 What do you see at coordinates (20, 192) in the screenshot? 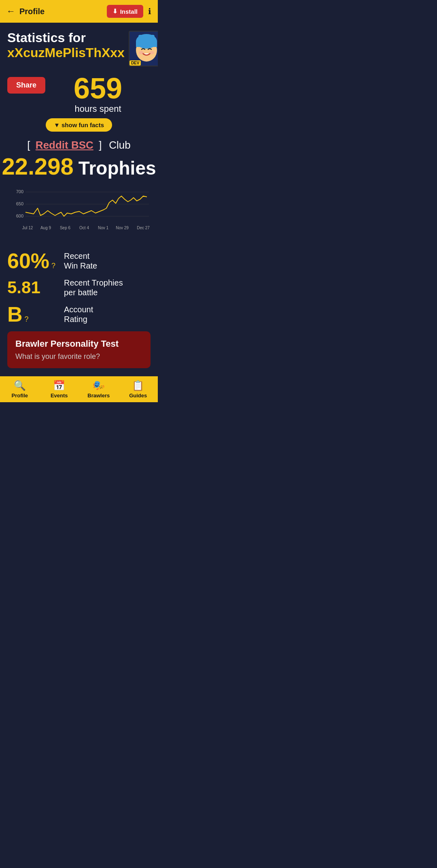
I see `svg-text: 700` at bounding box center [20, 192].